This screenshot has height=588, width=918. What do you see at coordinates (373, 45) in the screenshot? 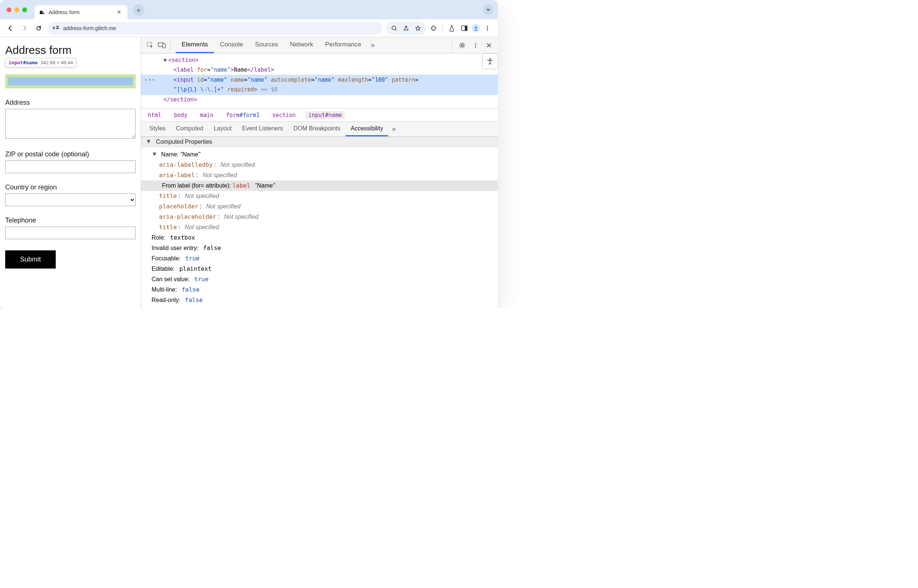
I see `tabs-overflow-icon: »` at bounding box center [373, 45].